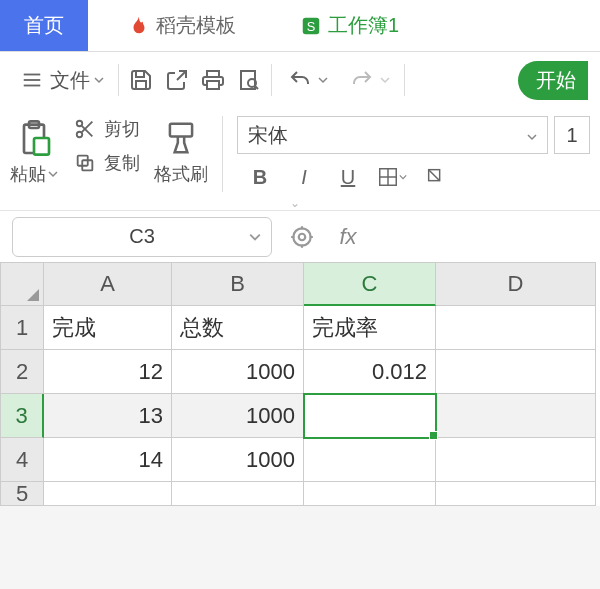 This screenshot has width=600, height=589. Describe the element at coordinates (572, 135) in the screenshot. I see `font-size-select: 1` at that location.